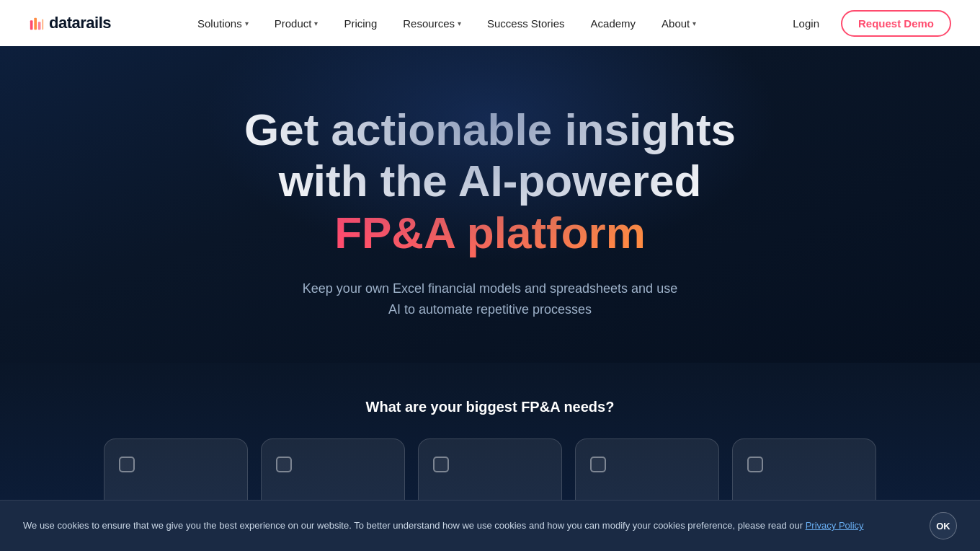 The width and height of the screenshot is (980, 551). Describe the element at coordinates (80, 23) in the screenshot. I see `logo-text: datarails` at that location.